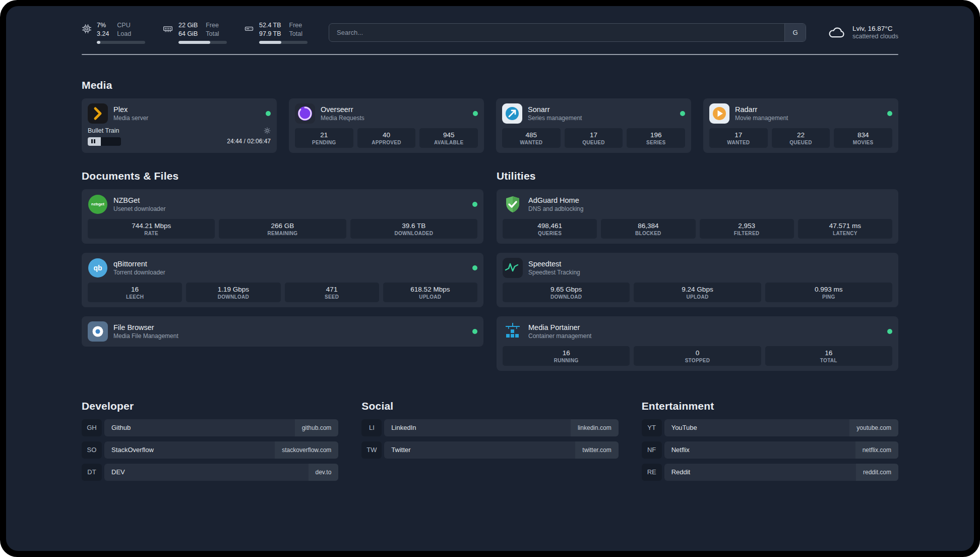  What do you see at coordinates (747, 229) in the screenshot?
I see `stat-filtered: 2,953 FILTERED` at bounding box center [747, 229].